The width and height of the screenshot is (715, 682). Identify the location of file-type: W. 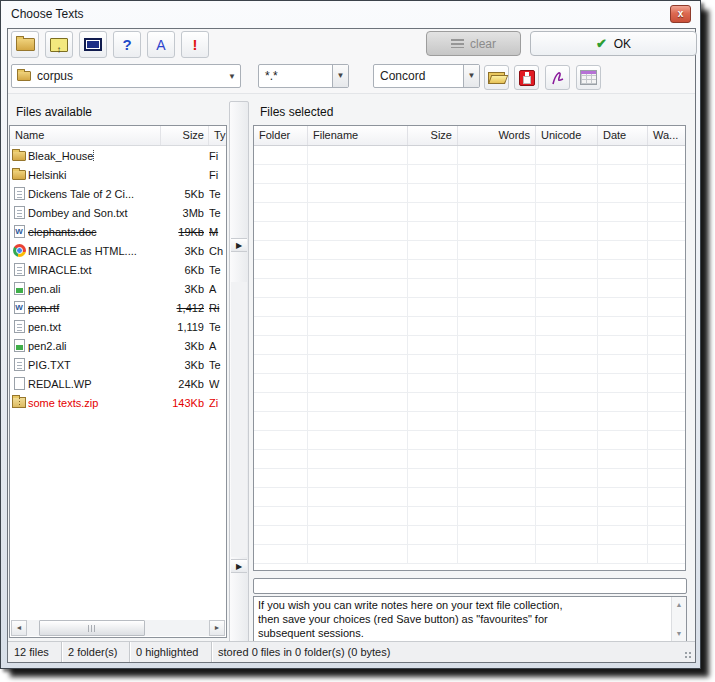
(218, 384).